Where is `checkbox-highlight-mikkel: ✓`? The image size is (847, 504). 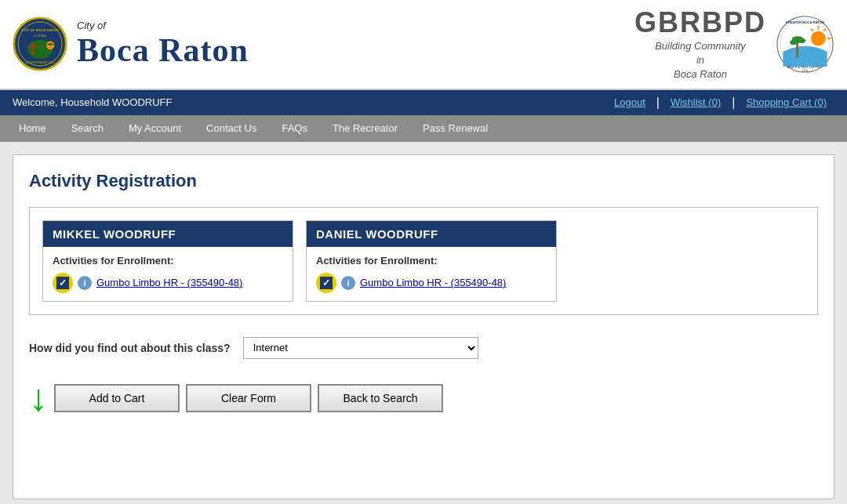
checkbox-highlight-mikkel: ✓ is located at coordinates (63, 283).